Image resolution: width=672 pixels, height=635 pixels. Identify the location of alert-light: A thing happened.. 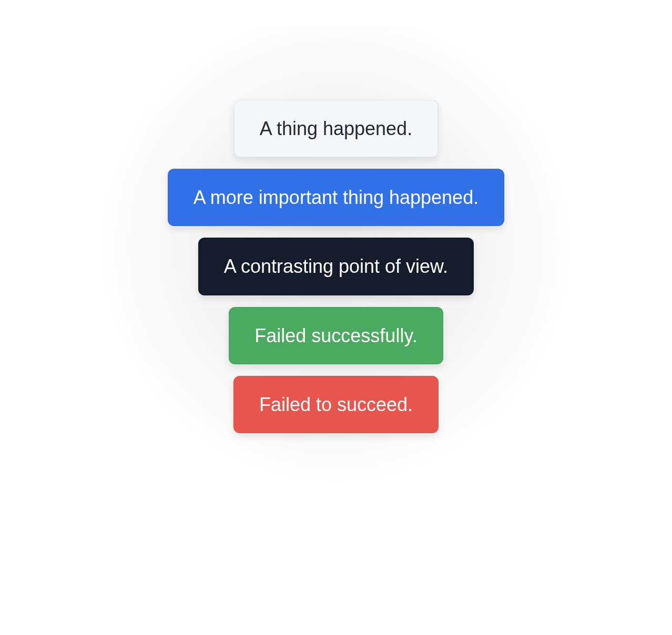
(336, 128).